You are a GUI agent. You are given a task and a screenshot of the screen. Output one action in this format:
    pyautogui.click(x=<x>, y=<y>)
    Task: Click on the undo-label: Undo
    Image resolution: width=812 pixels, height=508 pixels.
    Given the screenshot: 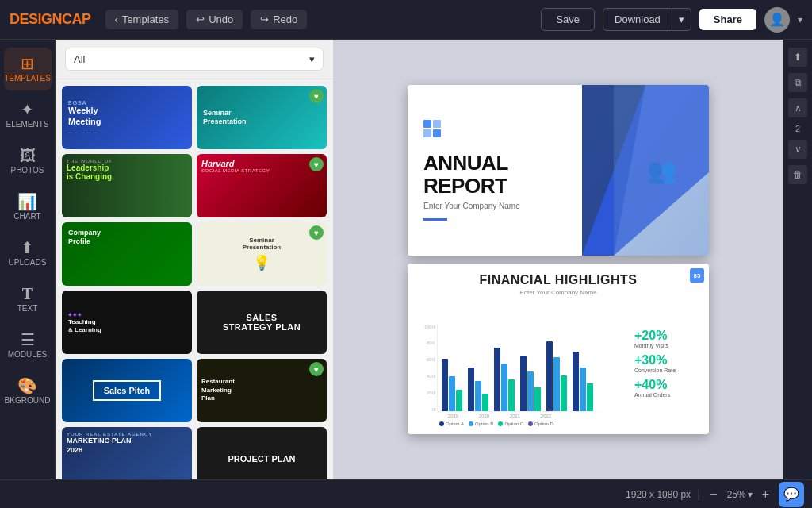 What is the action you would take?
    pyautogui.click(x=220, y=19)
    